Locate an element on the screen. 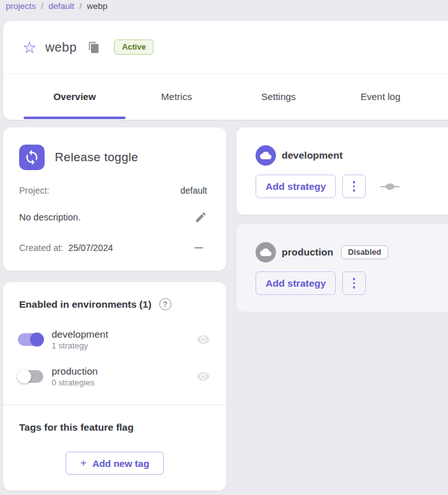 This screenshot has height=495, width=448. production-environment-panel: production Disabled Add strategy is located at coordinates (342, 268).